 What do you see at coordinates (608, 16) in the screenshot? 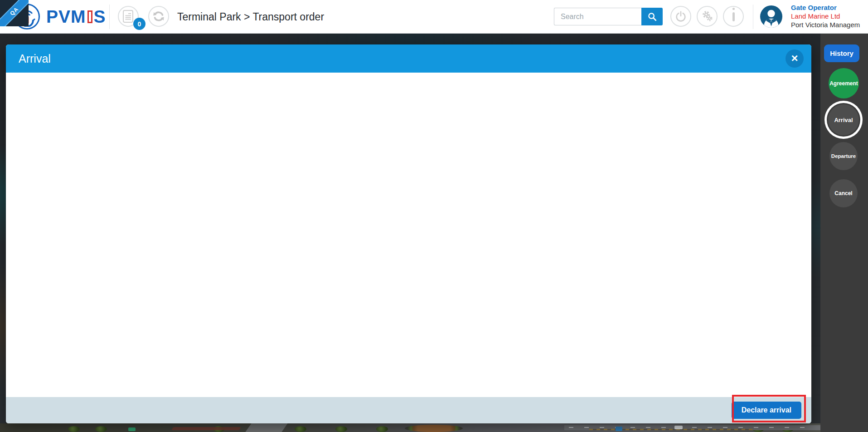
I see `search-group` at bounding box center [608, 16].